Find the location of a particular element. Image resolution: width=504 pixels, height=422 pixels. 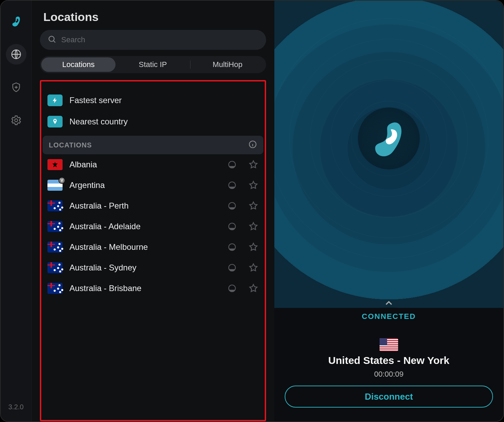

disconnect-button: Disconnect is located at coordinates (389, 397).